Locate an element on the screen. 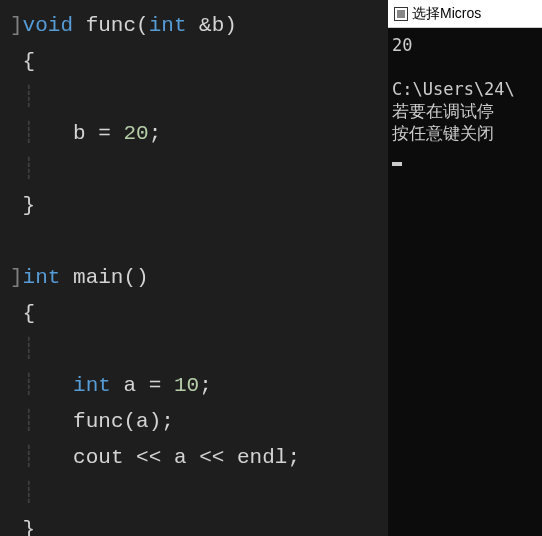  console-line is located at coordinates (465, 67).